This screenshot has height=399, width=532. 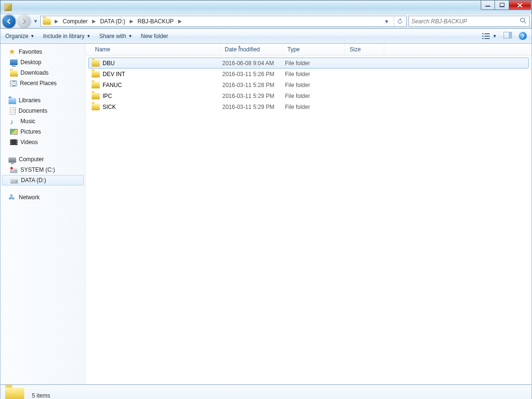 What do you see at coordinates (266, 7) in the screenshot?
I see `title-bar` at bounding box center [266, 7].